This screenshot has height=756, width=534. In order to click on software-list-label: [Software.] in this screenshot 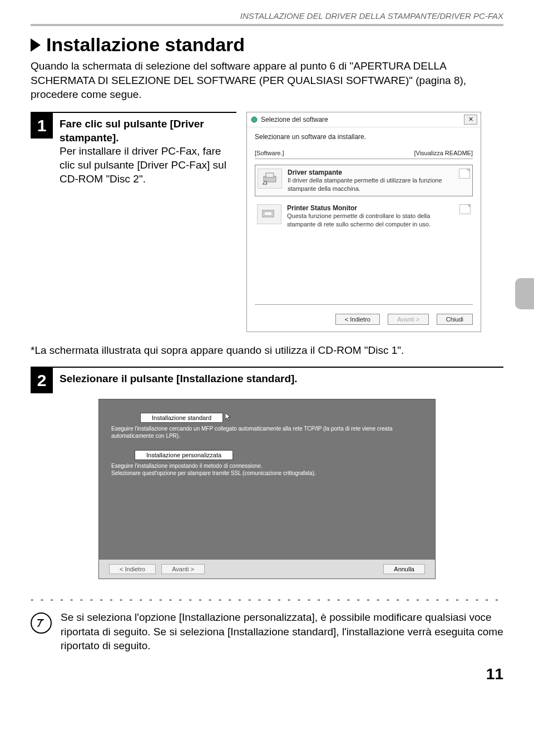, I will do `click(269, 153)`.